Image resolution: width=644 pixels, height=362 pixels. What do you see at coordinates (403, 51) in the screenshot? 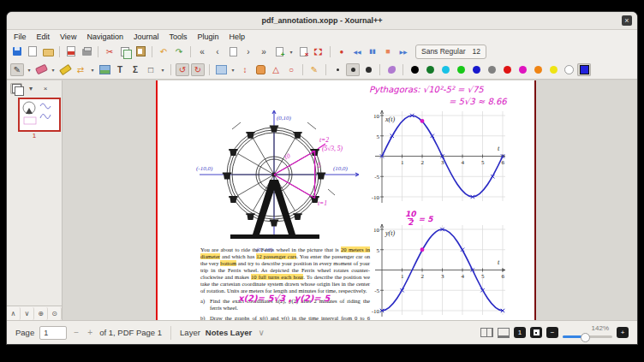
I see `forward-button: ▶▶` at bounding box center [403, 51].